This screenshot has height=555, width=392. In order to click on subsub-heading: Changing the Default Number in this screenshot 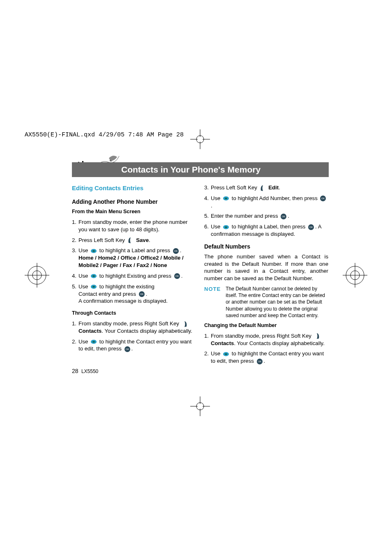, I will do `click(266, 325)`.